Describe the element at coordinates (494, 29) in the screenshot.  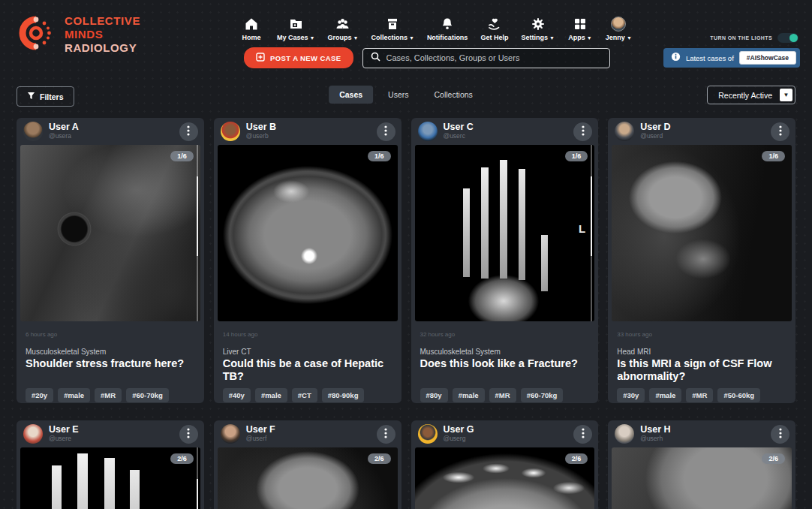
I see `nav-item-get-help: Get Help` at that location.